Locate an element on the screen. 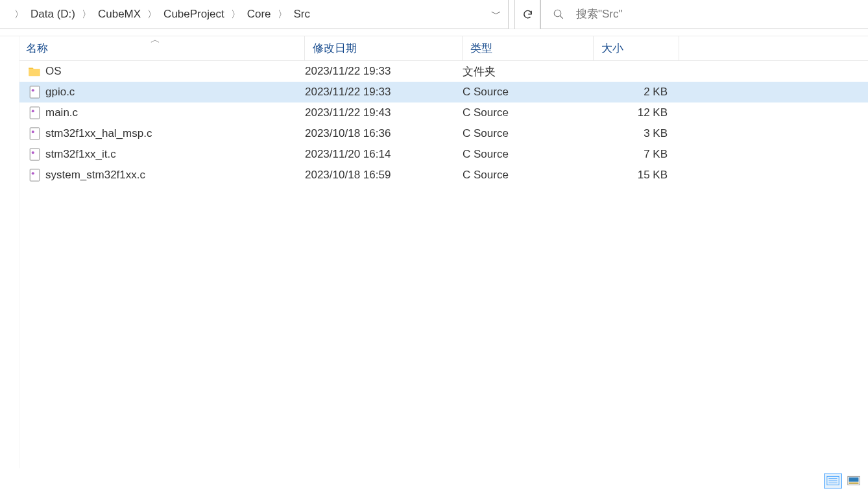 The width and height of the screenshot is (868, 493). address-bar: 〉 Data (D:) 〉 CubeMX 〉 CubeProject 〉 Cor… is located at coordinates (254, 14).